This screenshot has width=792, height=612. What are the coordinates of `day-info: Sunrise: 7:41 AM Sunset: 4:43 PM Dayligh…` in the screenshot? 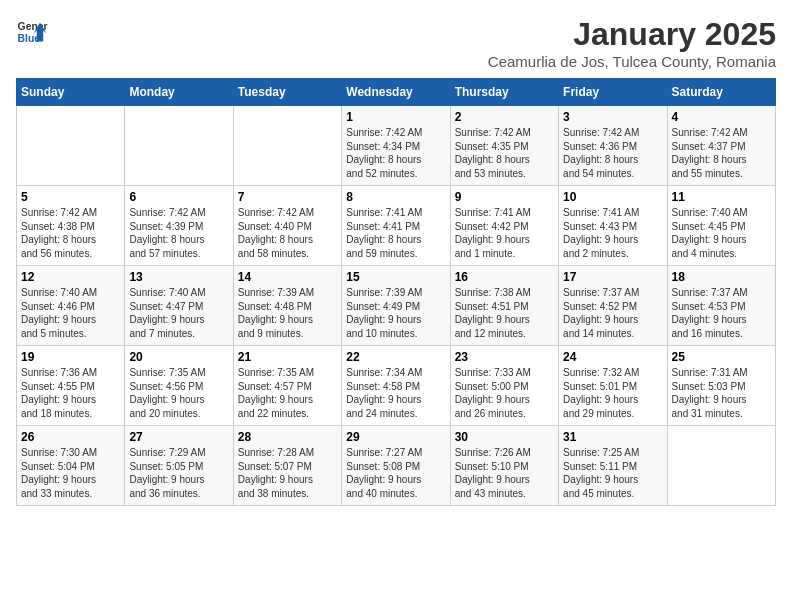 It's located at (612, 233).